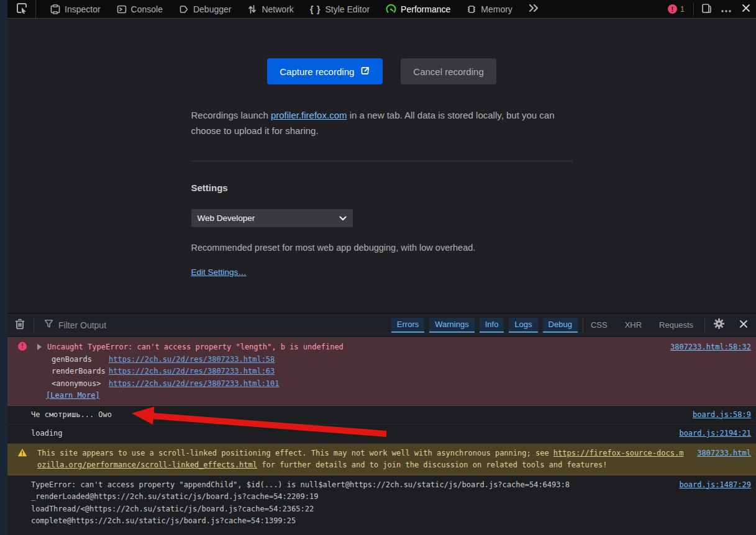 This screenshot has width=756, height=535. Describe the element at coordinates (140, 9) in the screenshot. I see `tab-console: Console` at that location.